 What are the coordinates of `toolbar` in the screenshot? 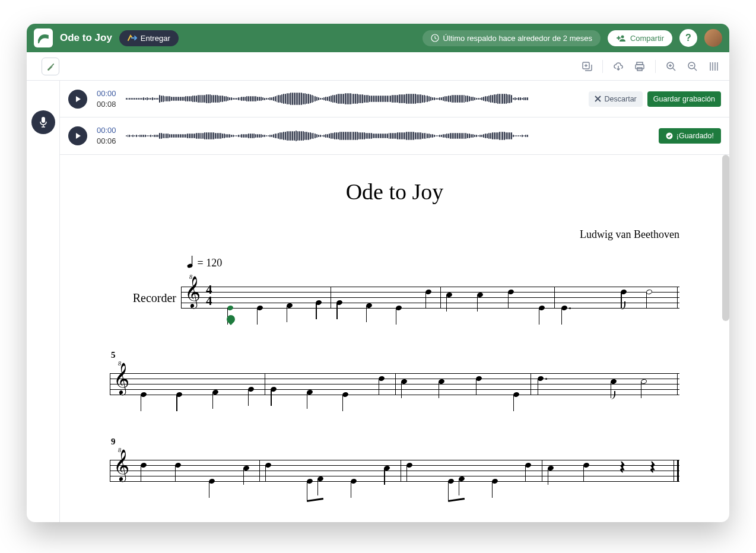 It's located at (378, 66).